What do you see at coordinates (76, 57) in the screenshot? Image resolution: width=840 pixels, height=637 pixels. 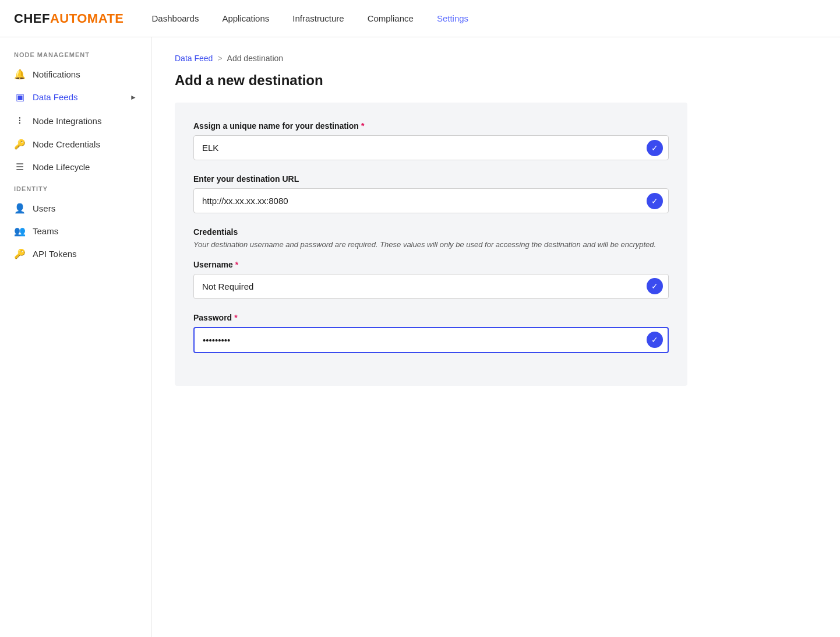 I see `sidebar-section-node-management: NODE MANAGEMENT` at bounding box center [76, 57].